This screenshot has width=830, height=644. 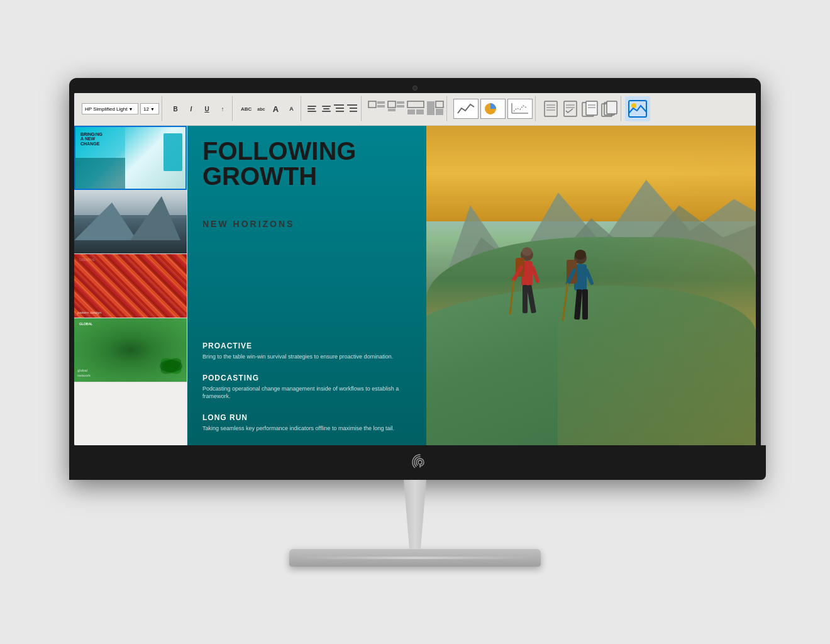 What do you see at coordinates (150, 109) in the screenshot?
I see `font-size-select: 12 ▼` at bounding box center [150, 109].